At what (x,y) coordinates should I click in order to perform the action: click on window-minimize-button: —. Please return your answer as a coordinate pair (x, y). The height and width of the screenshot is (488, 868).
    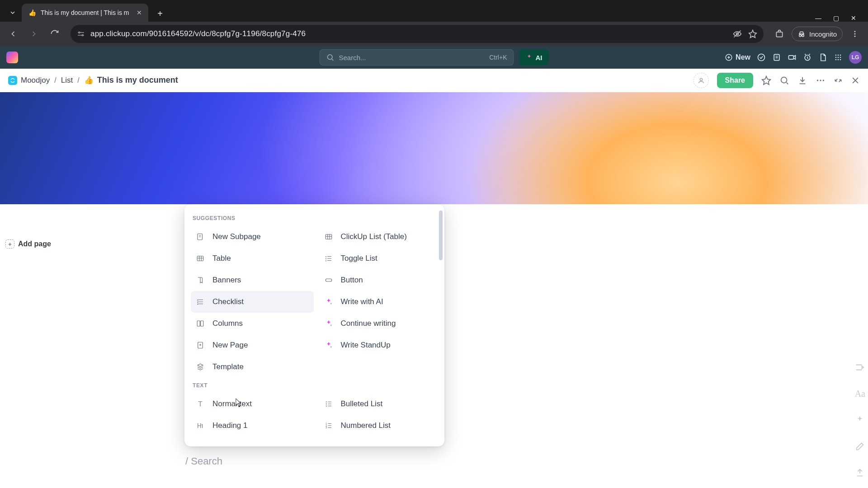
    Looking at the image, I should click on (818, 18).